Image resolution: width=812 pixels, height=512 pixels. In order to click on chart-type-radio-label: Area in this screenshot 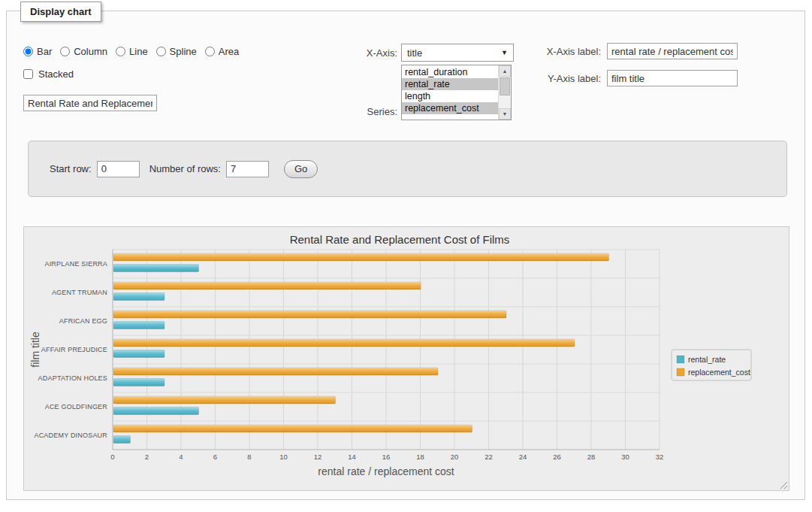, I will do `click(228, 51)`.